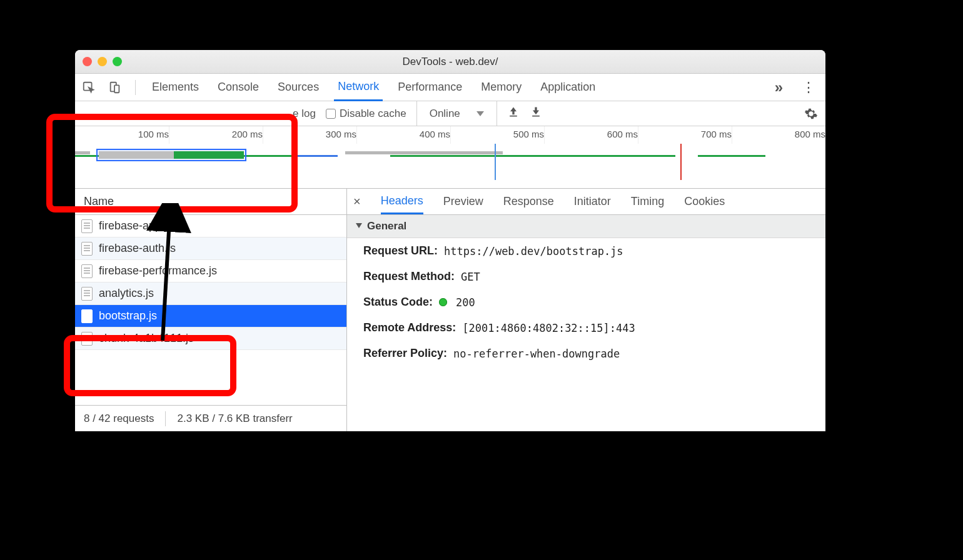 The height and width of the screenshot is (560, 963). What do you see at coordinates (587, 202) in the screenshot?
I see `detail-tabs: × Headers Preview Response Initiator Tim…` at bounding box center [587, 202].